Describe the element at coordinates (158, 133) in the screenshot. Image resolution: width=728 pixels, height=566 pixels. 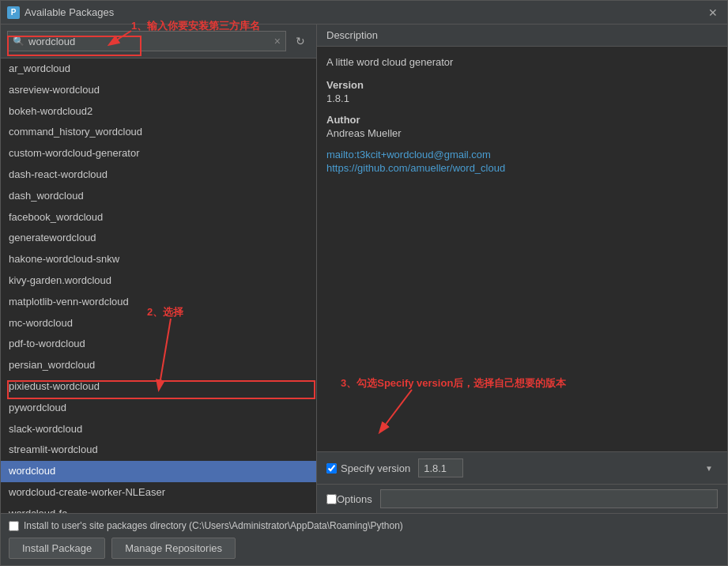
I see `list-item: command_history_wordcloud` at that location.